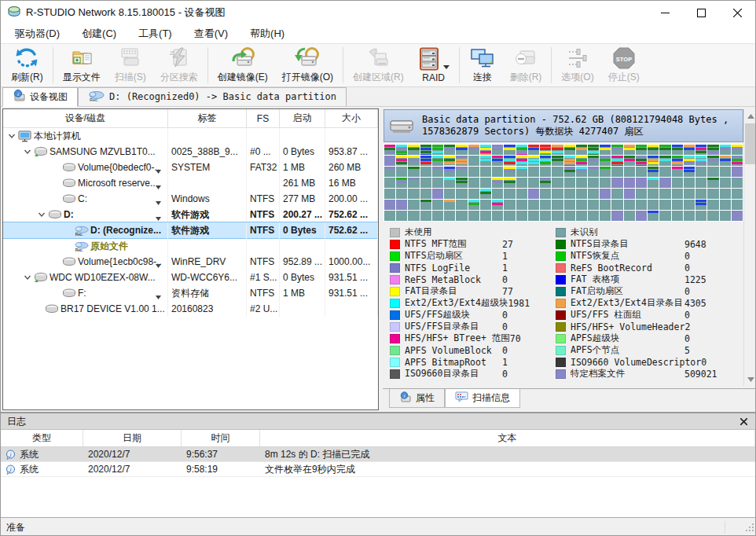 Image resolution: width=756 pixels, height=536 pixels. I want to click on tree-cell-boot: 952.89 ..., so click(303, 262).